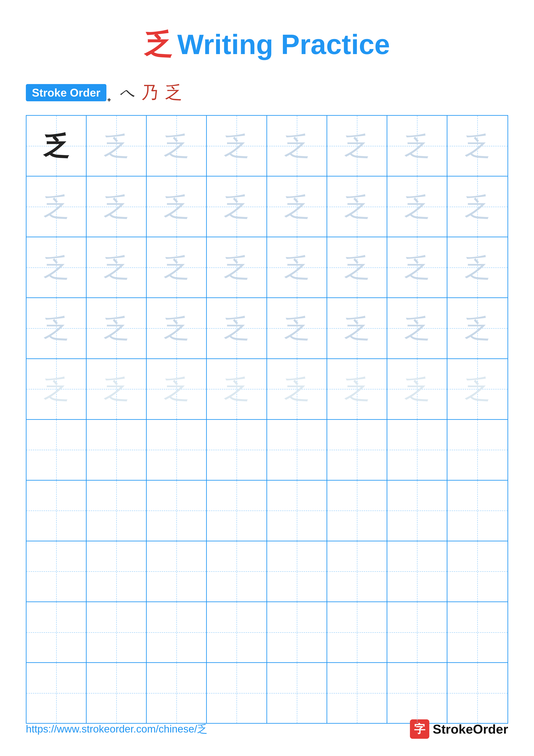 This screenshot has width=534, height=756. What do you see at coordinates (417, 267) in the screenshot?
I see `grid-cell-3-7: 乏` at bounding box center [417, 267].